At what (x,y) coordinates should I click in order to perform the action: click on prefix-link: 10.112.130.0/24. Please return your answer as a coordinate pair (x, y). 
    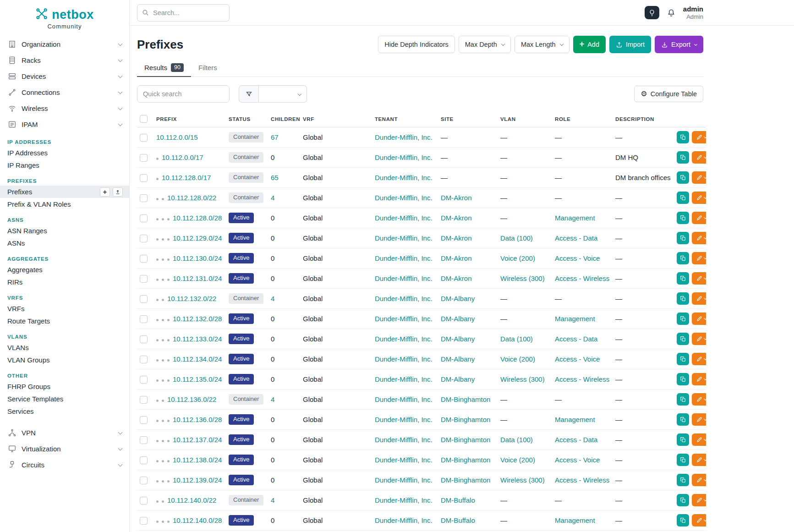
    Looking at the image, I should click on (197, 258).